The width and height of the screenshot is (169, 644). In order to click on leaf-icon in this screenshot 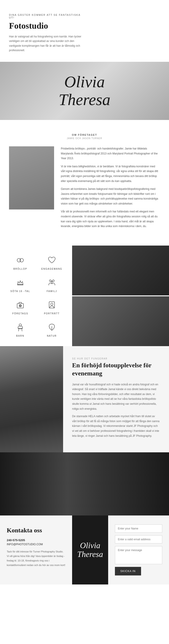, I will do `click(52, 327)`.